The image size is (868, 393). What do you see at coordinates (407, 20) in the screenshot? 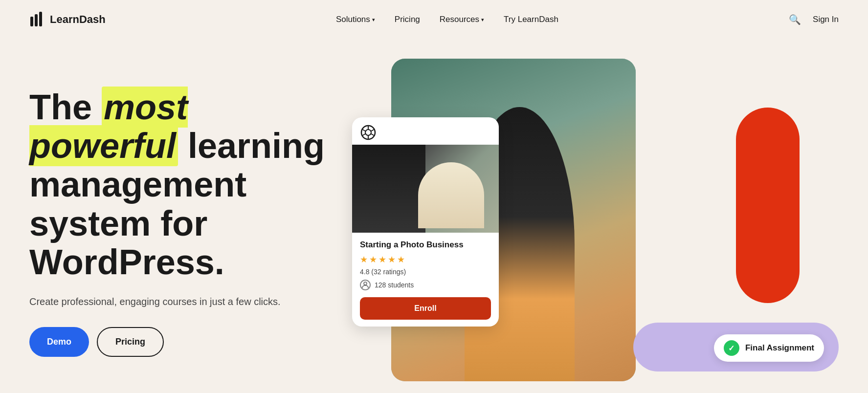
I see `nav-pricing: Pricing` at bounding box center [407, 20].